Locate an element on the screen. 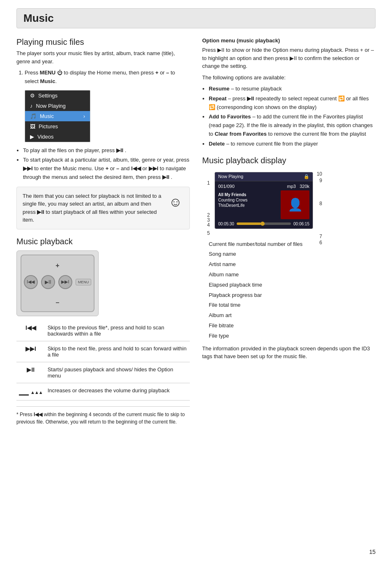 The height and width of the screenshot is (565, 392). progress-row: 00:05:30 00:06:15 is located at coordinates (264, 224).